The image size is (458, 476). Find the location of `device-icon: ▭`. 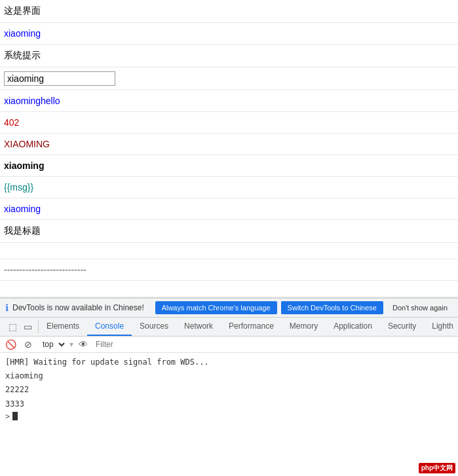

device-icon: ▭ is located at coordinates (28, 327).